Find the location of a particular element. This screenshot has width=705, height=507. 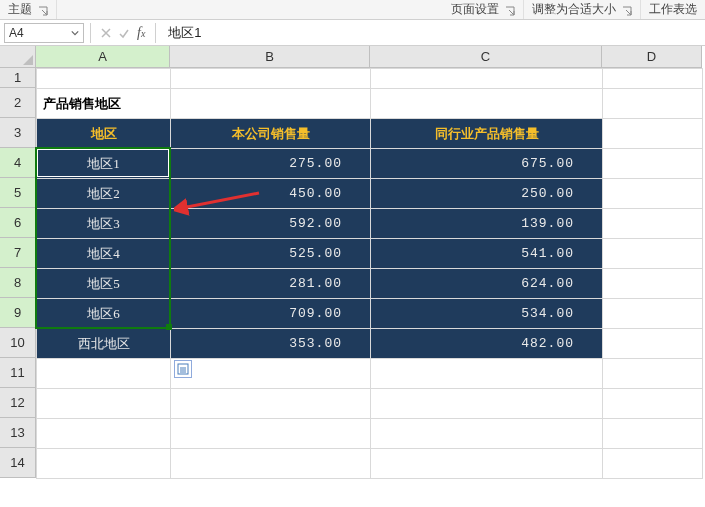

ribbon-group-themes: 主题 is located at coordinates (28, 10).